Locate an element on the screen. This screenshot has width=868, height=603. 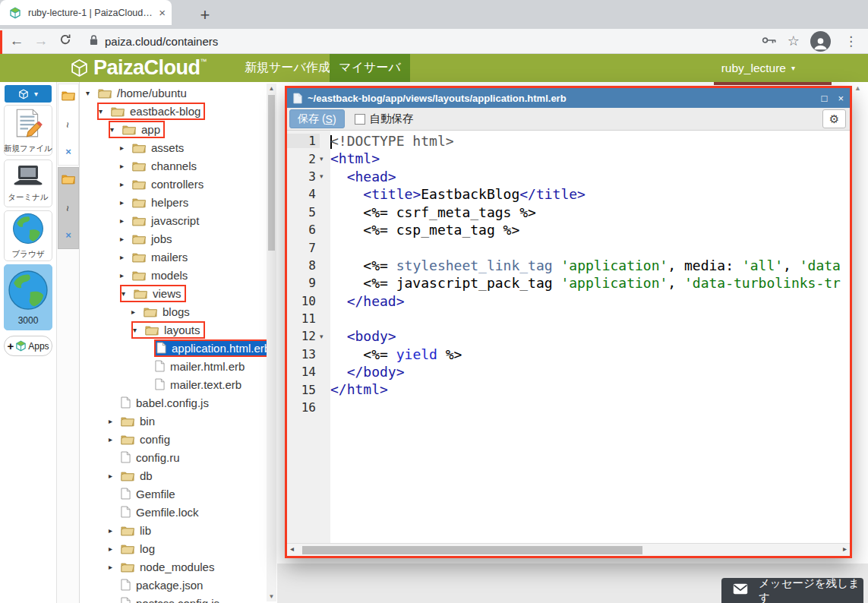
editor-maximize-icon: □ is located at coordinates (825, 99).